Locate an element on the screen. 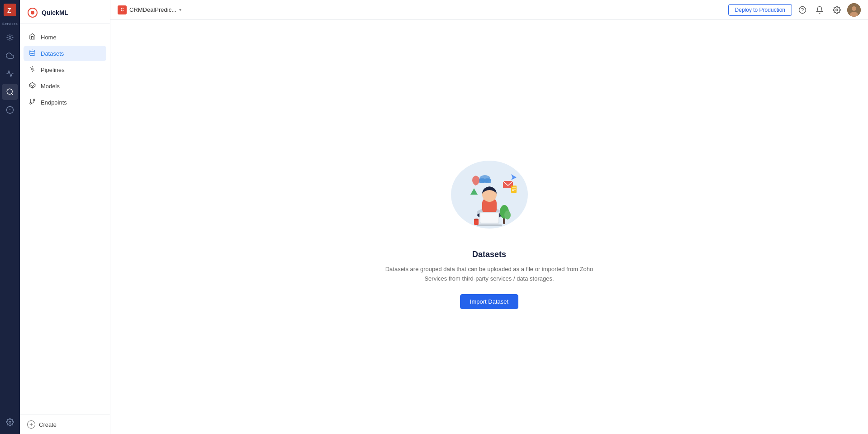  quickml-logo-icon is located at coordinates (33, 13).